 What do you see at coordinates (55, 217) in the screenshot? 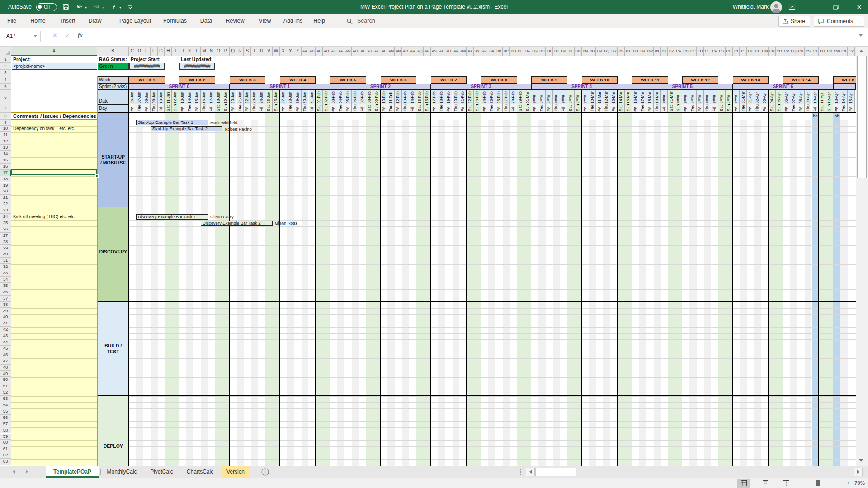
I see `comment-note: Kick off meeting (TBC) etc. etc.` at bounding box center [55, 217].